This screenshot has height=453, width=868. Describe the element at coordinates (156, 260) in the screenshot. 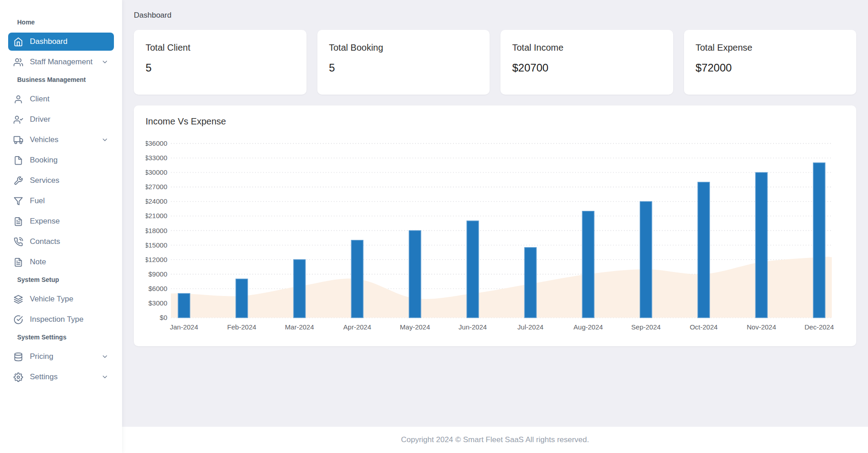

I see `y-tick-label: $12000` at that location.